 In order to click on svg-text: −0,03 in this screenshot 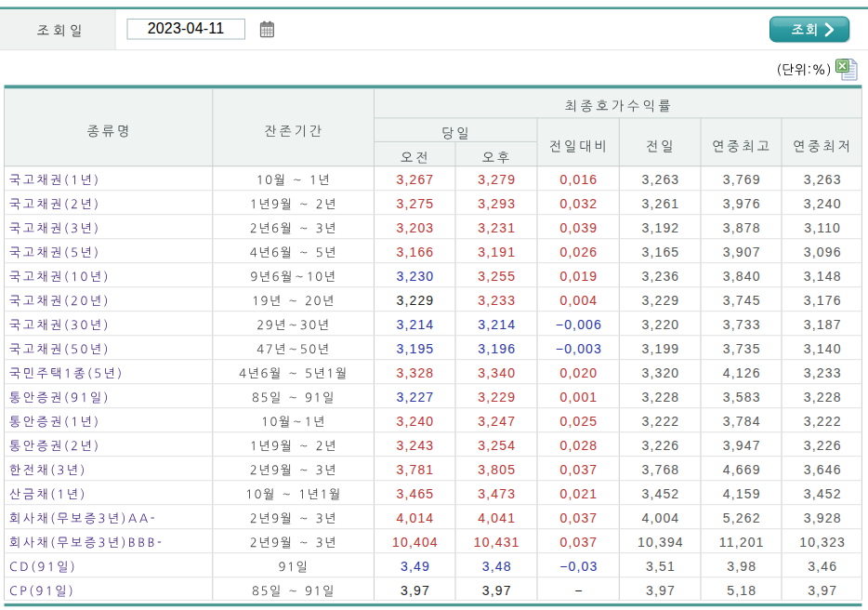, I will do `click(578, 566)`.